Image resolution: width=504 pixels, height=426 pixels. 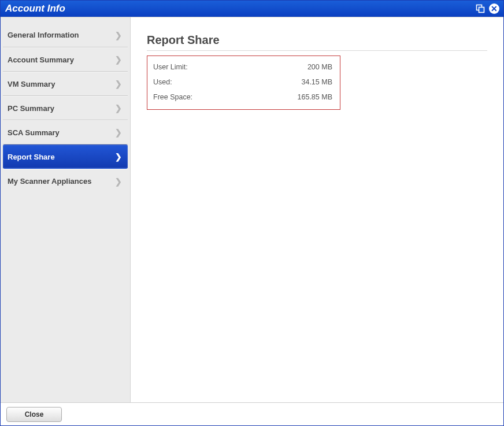 I want to click on stat-row-free-space: Free Space: 165.85 MB, so click(x=244, y=97).